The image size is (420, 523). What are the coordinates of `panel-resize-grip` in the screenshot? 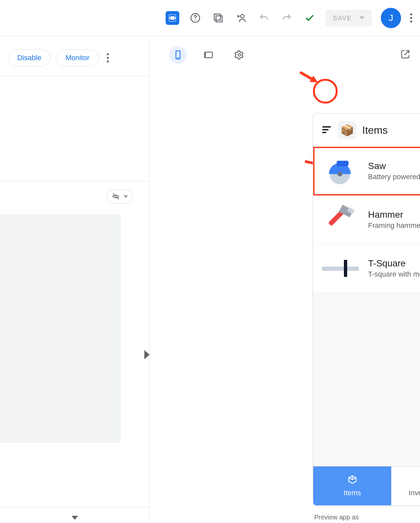 It's located at (147, 355).